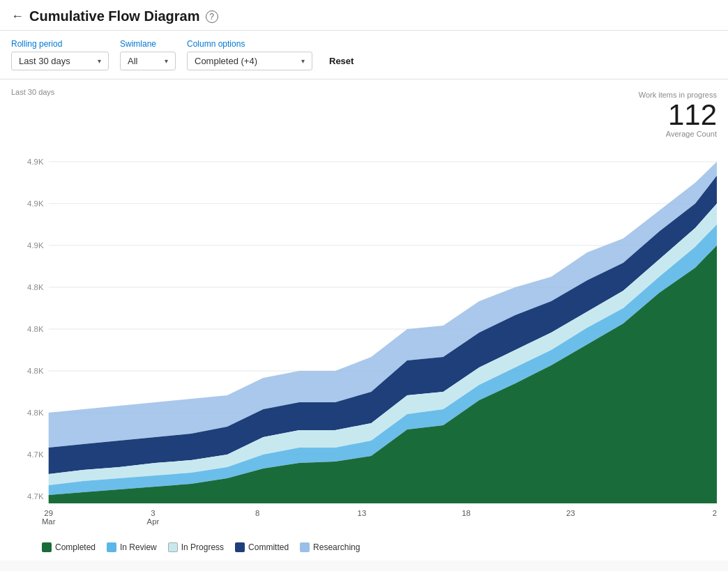 The width and height of the screenshot is (728, 571). What do you see at coordinates (60, 61) in the screenshot?
I see `rolling-period-select: Last 30 days ▾` at bounding box center [60, 61].